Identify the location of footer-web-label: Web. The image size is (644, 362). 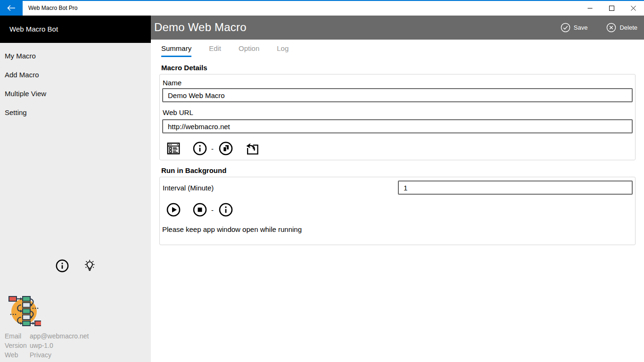
(17, 355).